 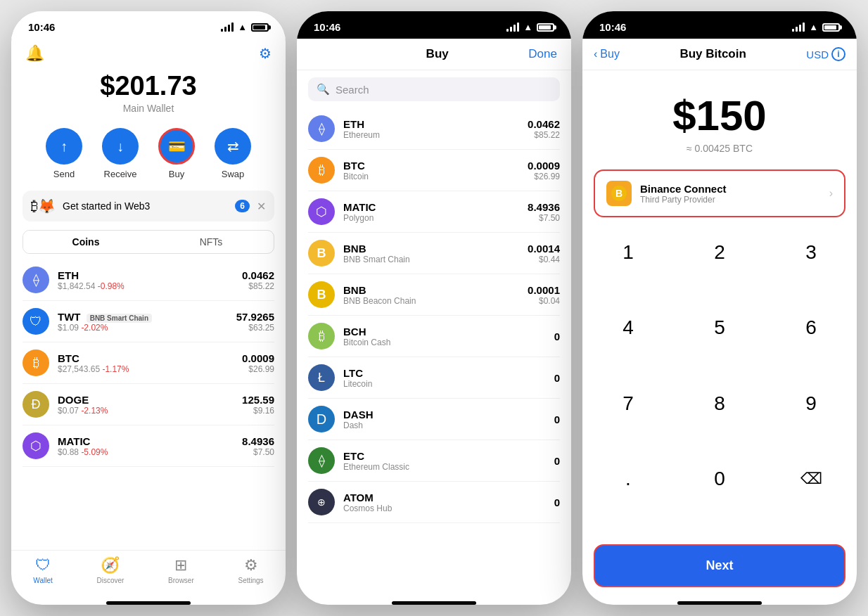 I want to click on numpad-key-3: 3, so click(x=811, y=252).